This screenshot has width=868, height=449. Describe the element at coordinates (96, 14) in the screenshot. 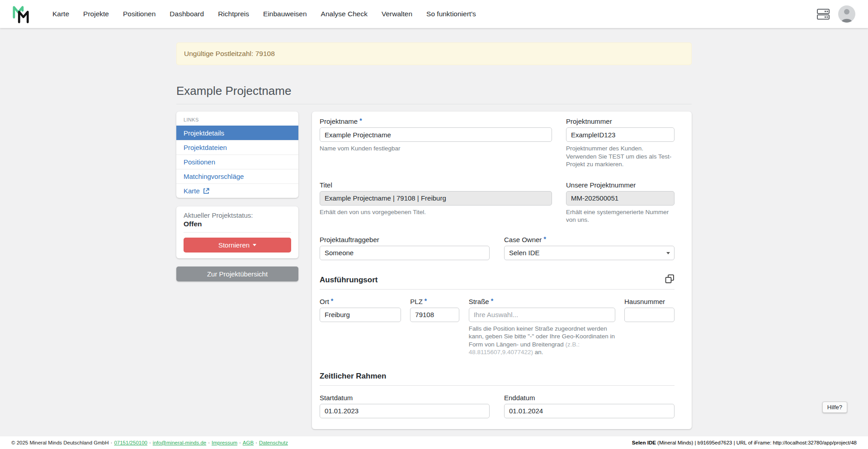

I see `nav-item-projekte: Projekte` at that location.